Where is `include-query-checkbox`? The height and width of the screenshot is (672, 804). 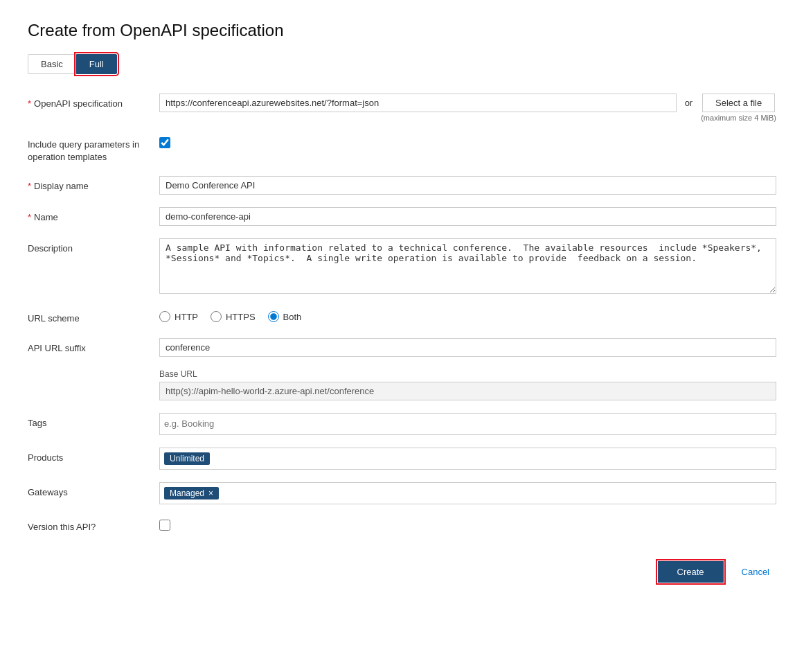
include-query-checkbox is located at coordinates (165, 143).